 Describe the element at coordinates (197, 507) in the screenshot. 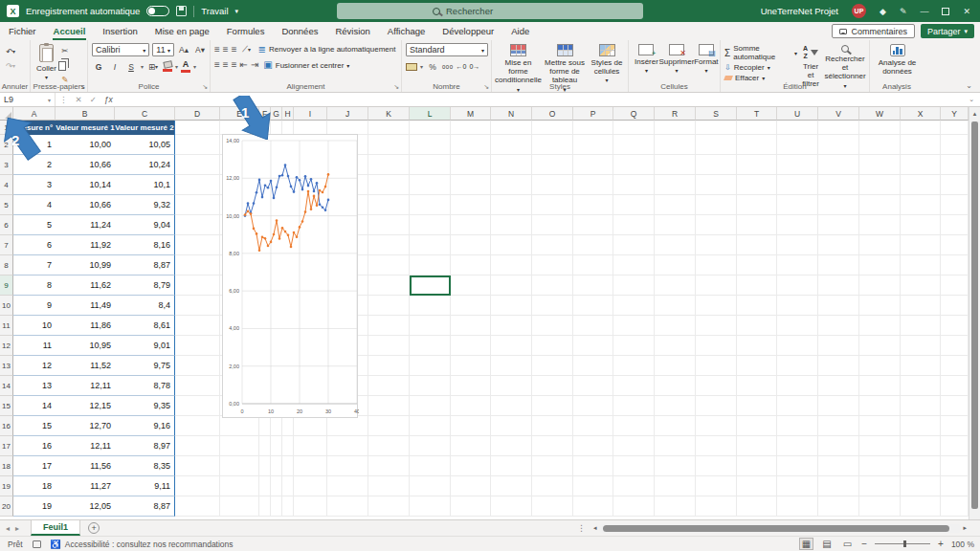

I see `cell-D20` at that location.